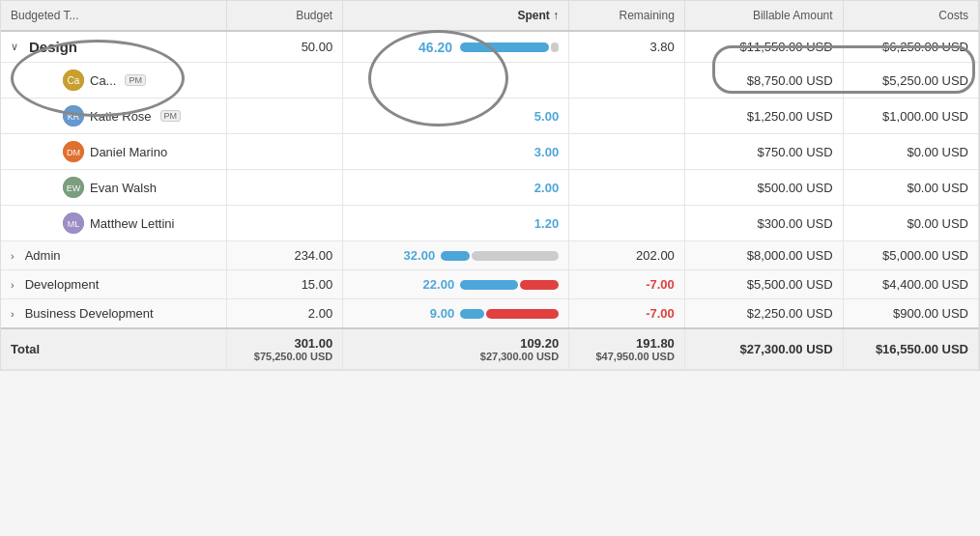  Describe the element at coordinates (626, 356) in the screenshot. I see `total-remaining-usd: $47,950.00 USD` at that location.